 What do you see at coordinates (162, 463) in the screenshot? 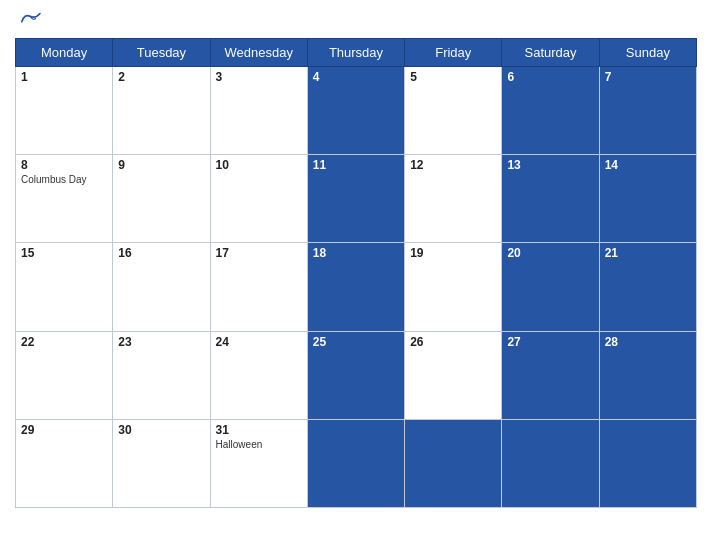
I see `calendar-day-cell: 30` at bounding box center [162, 463].